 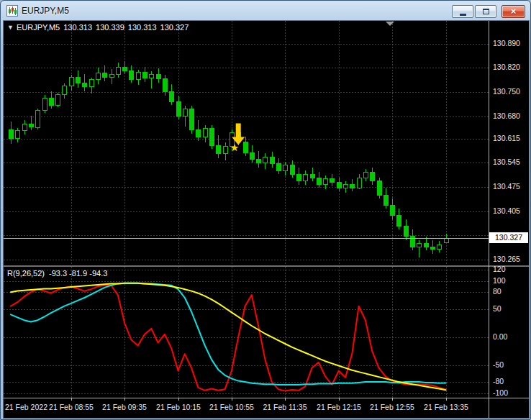 I want to click on price-scale-label: 130.820, so click(x=507, y=67).